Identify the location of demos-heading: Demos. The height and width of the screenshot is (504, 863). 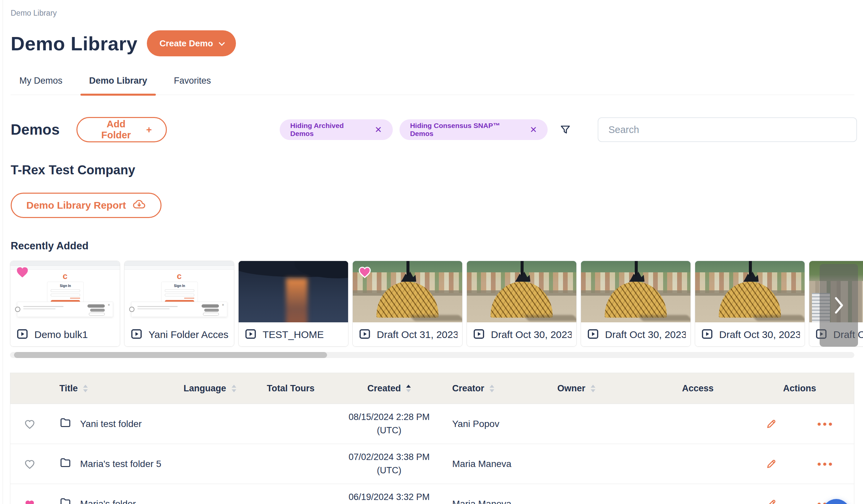
(35, 130).